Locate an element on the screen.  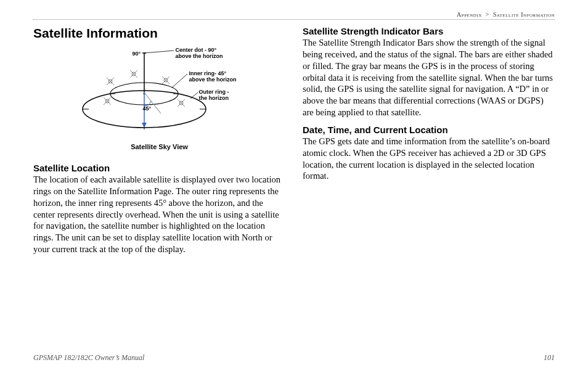
page-title: Satellite Information is located at coordinates (159, 33).